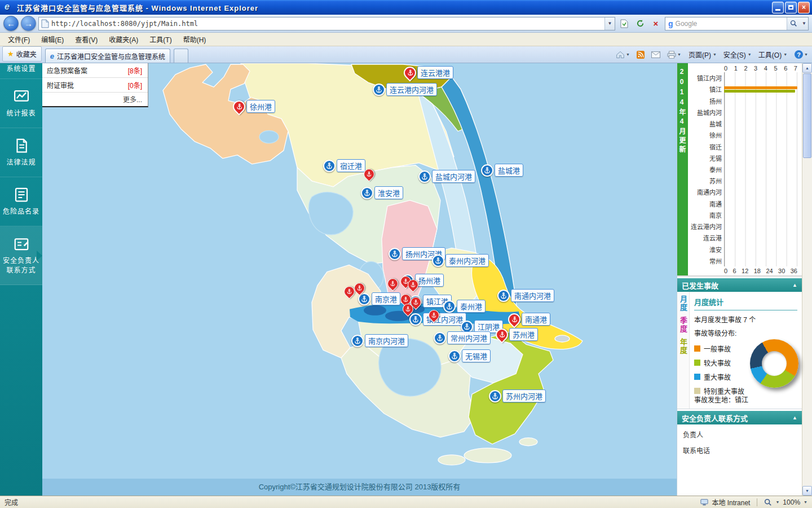 This screenshot has height=508, width=812. What do you see at coordinates (683, 304) in the screenshot?
I see `tab-月度: 月度` at bounding box center [683, 304].